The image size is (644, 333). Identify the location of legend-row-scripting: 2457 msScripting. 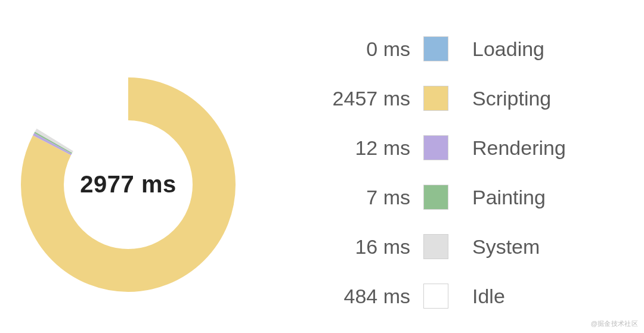
(459, 99).